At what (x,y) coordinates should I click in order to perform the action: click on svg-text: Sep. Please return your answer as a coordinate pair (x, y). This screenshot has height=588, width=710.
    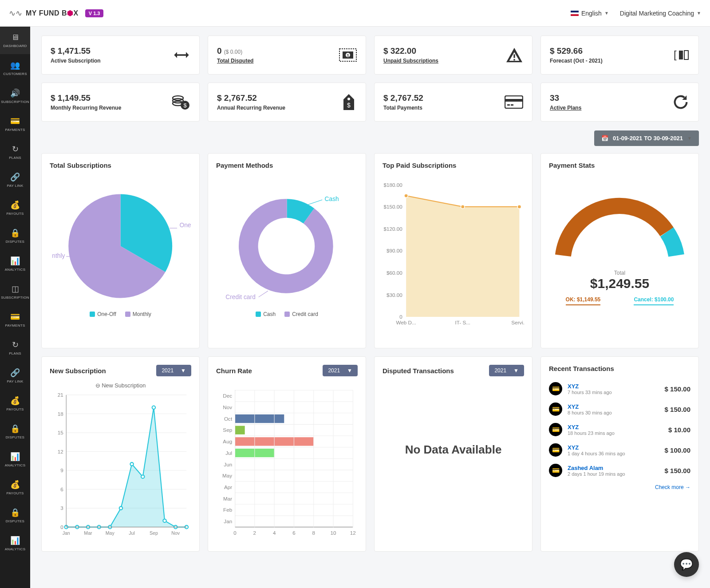
    Looking at the image, I should click on (227, 430).